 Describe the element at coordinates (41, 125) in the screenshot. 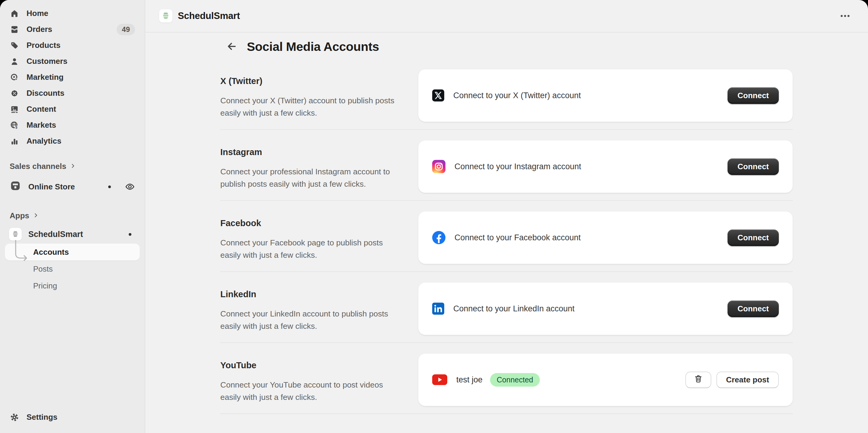

I see `sidebar-item-label: Markets` at that location.